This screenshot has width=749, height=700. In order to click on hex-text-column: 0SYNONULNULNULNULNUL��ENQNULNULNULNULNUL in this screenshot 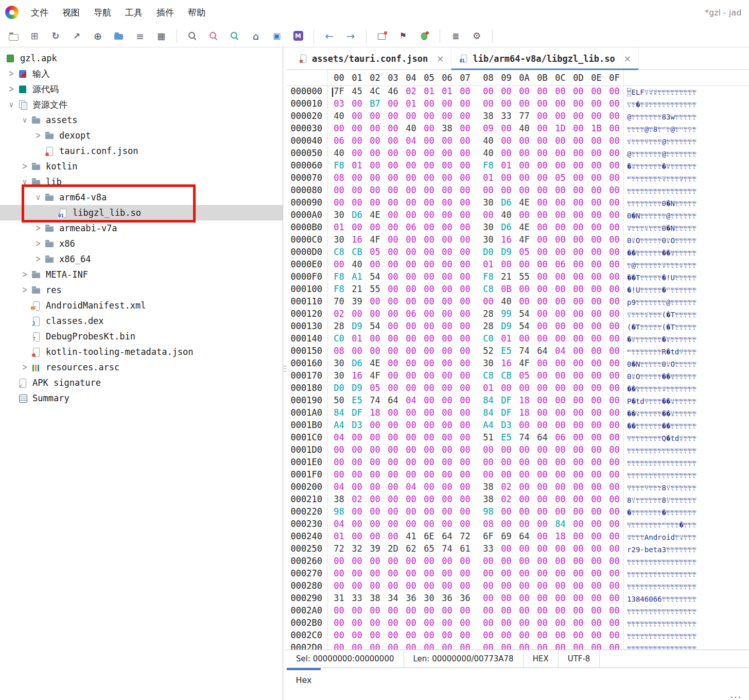, I will do `click(660, 377)`.